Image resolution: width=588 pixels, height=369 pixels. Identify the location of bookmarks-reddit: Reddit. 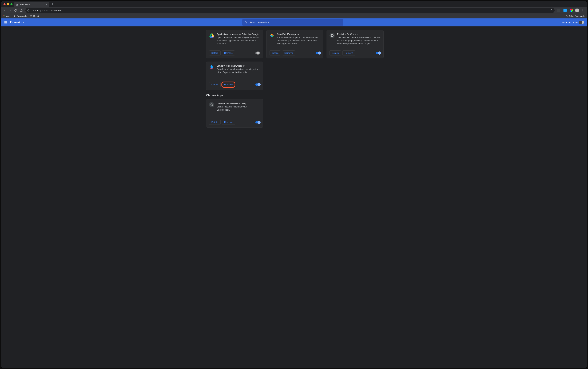
(35, 16).